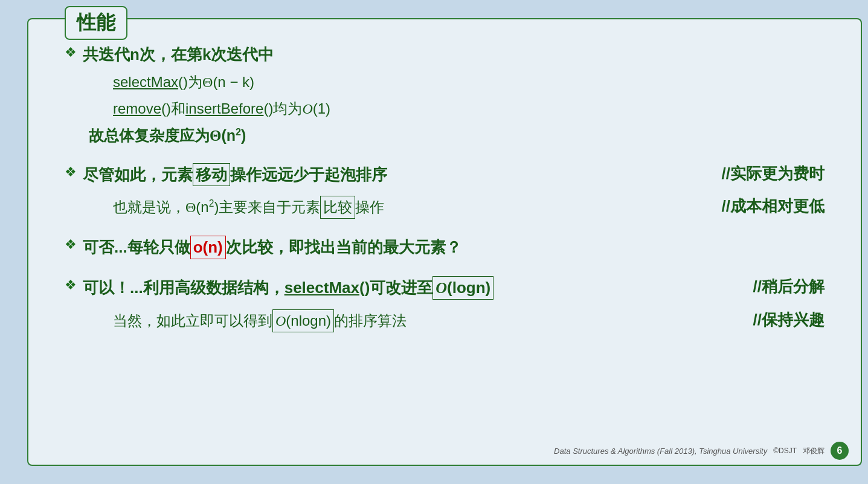  I want to click on section2-row2-main: 也就是说，Θ(n2)主要来自于元素比较操作, so click(360, 207).